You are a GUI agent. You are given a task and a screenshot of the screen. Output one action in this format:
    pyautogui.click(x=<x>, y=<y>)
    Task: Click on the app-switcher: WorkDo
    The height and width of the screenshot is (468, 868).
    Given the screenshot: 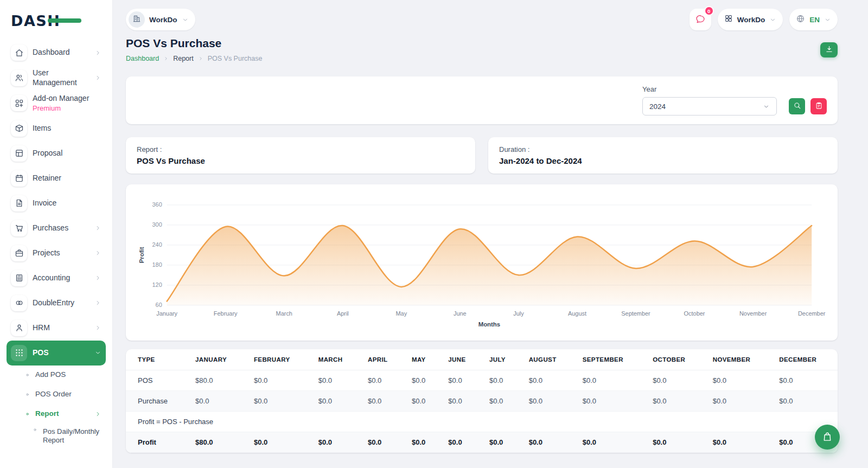 What is the action you would take?
    pyautogui.click(x=751, y=20)
    